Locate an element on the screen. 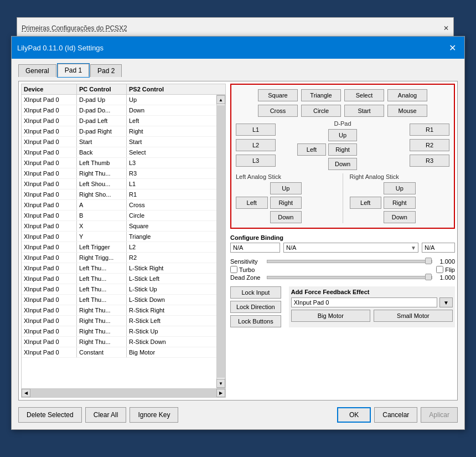 This screenshot has width=476, height=457. table-row: XInput Pad 0 D-pad Right Right is located at coordinates (119, 132).